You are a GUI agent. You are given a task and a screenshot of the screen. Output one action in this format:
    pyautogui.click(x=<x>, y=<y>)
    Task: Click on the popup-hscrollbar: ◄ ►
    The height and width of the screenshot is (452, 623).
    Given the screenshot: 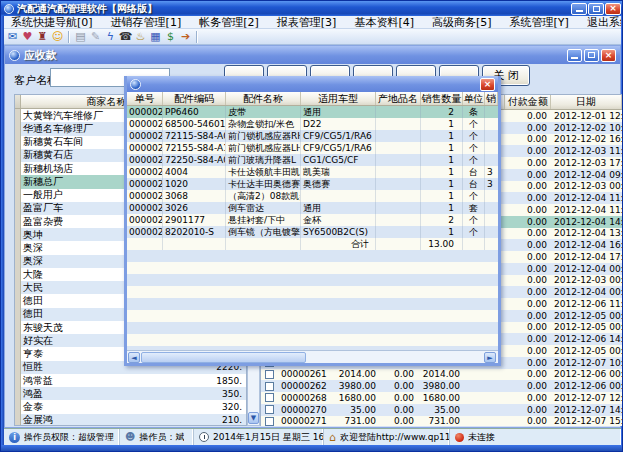 What is the action you would take?
    pyautogui.click(x=312, y=356)
    